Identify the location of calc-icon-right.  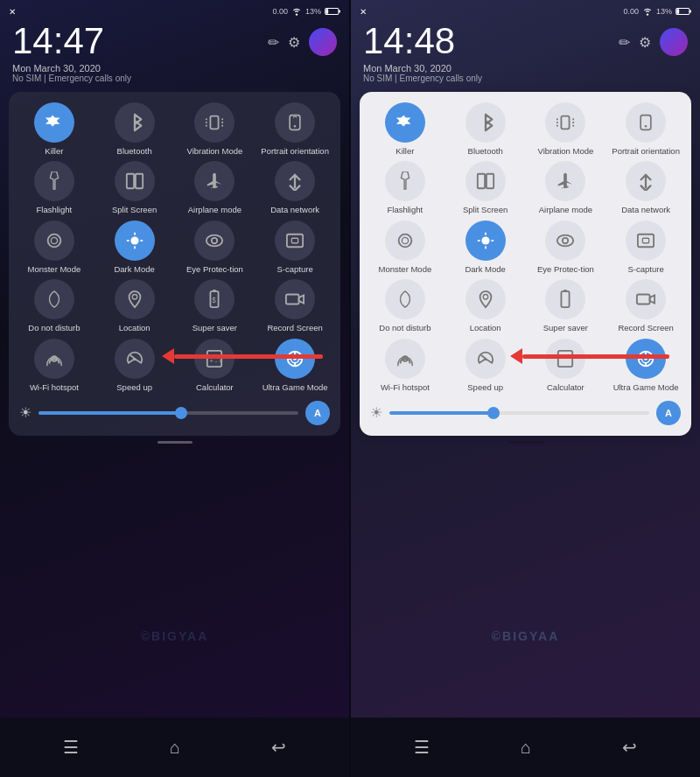
(565, 359).